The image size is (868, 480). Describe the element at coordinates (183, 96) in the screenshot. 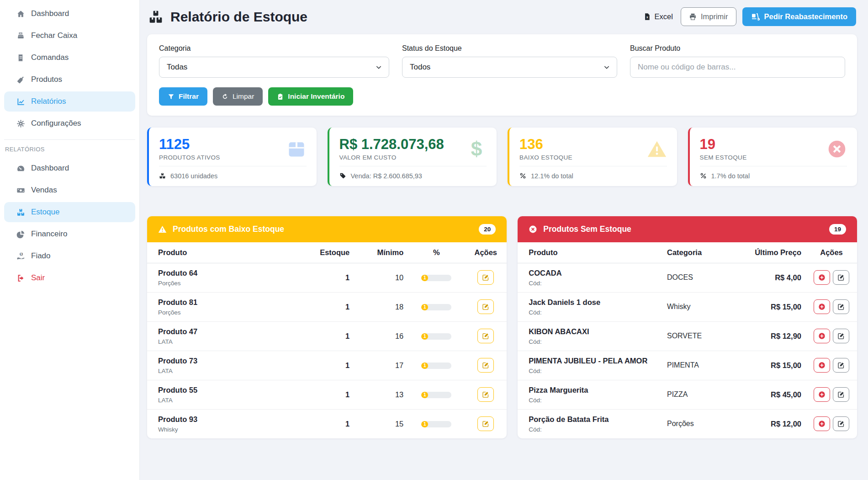

I see `filter-button: Filtrar` at that location.